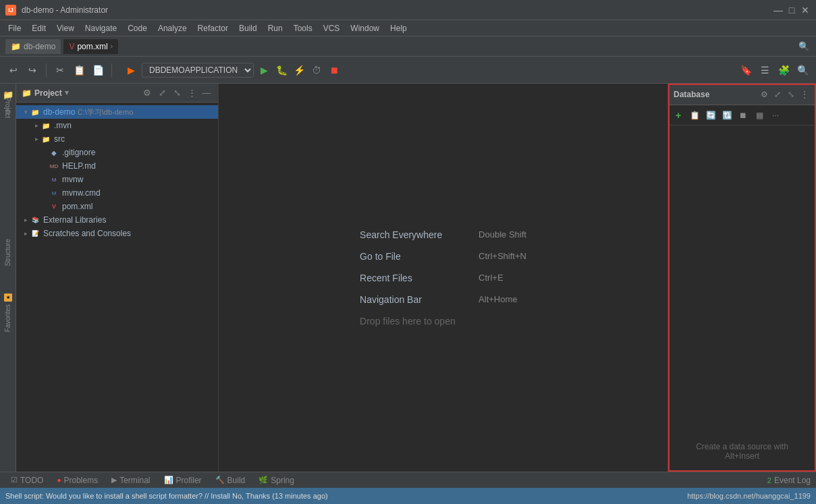 This screenshot has width=816, height=504. What do you see at coordinates (101, 28) in the screenshot?
I see `menu-navigate: Navigate` at bounding box center [101, 28].